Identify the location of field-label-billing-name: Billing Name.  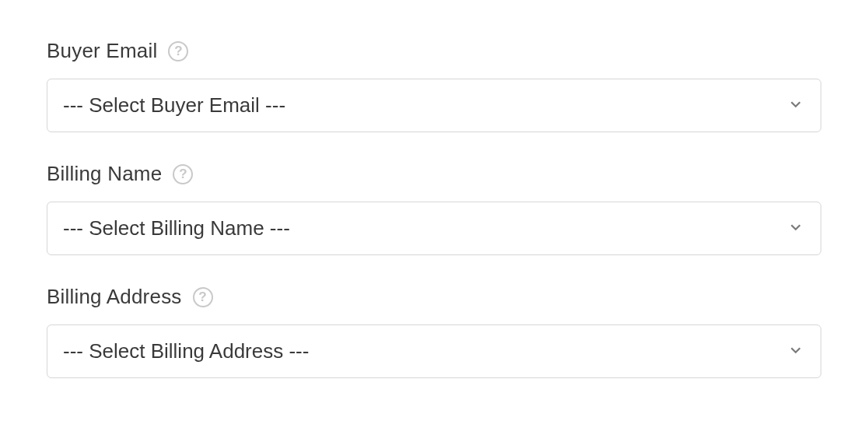
(104, 174).